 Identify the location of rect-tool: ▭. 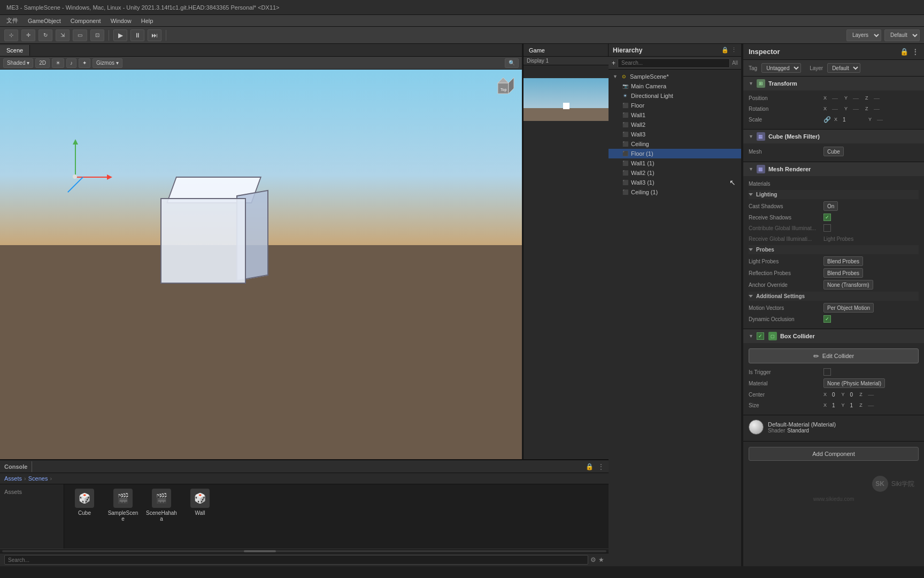
(80, 35).